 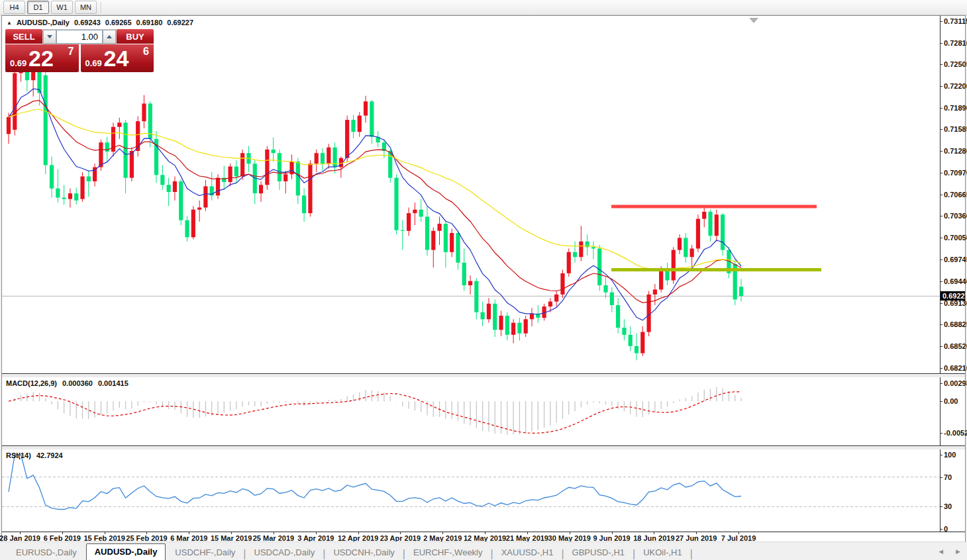 I want to click on rsi-axis-tick, so click(x=942, y=478).